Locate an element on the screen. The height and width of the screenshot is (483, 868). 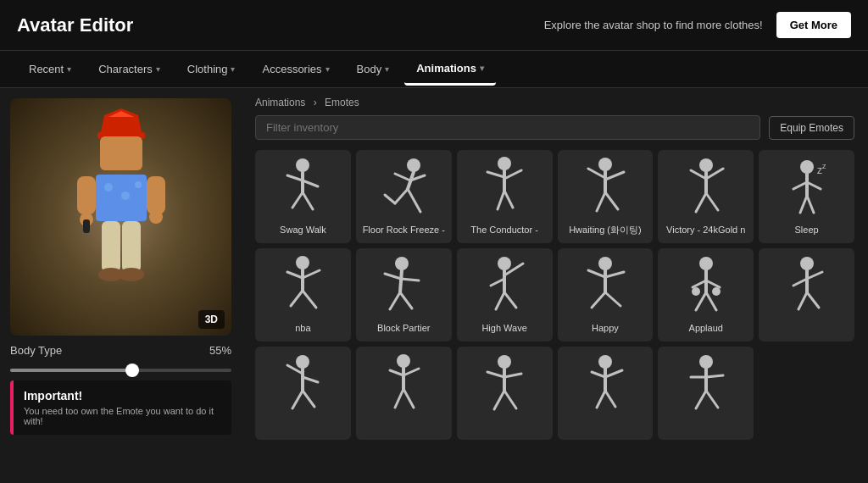
emote-label: Block Partier is located at coordinates (403, 328).